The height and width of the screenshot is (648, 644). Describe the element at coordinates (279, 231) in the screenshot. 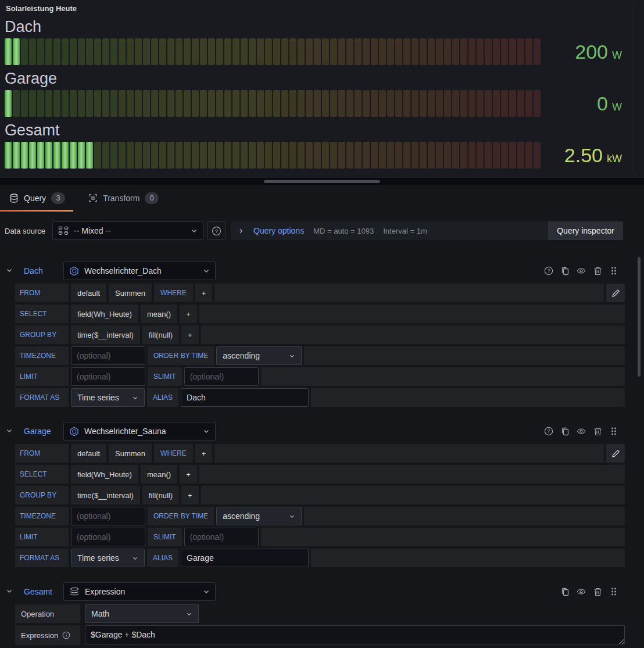

I see `query-options-toggle: Query options` at that location.